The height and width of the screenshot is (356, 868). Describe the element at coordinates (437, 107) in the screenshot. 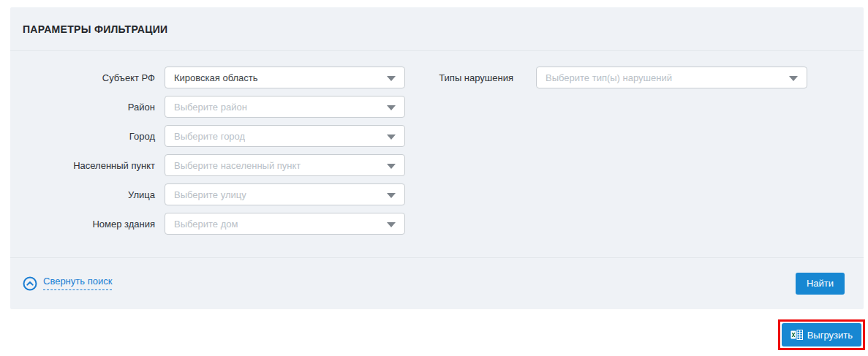

I see `form-row-district: Район Выберите район` at that location.